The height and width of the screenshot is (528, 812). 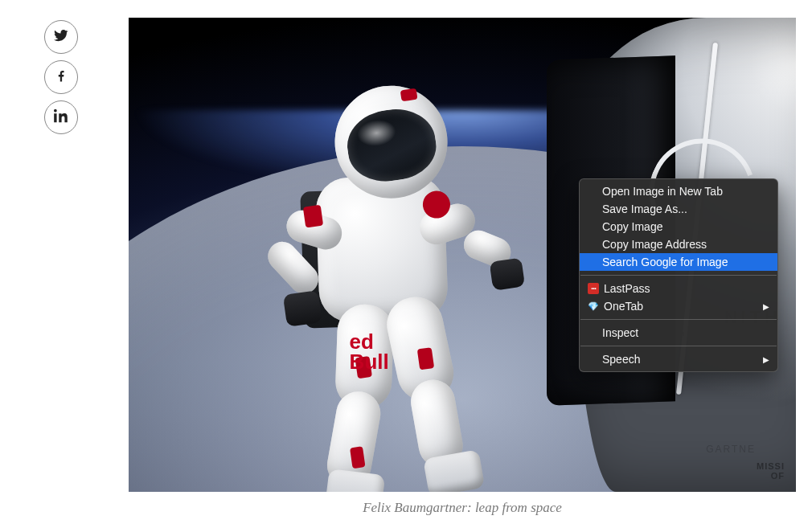 What do you see at coordinates (462, 508) in the screenshot?
I see `image-caption: Felix Baumgartner: leap from space` at bounding box center [462, 508].